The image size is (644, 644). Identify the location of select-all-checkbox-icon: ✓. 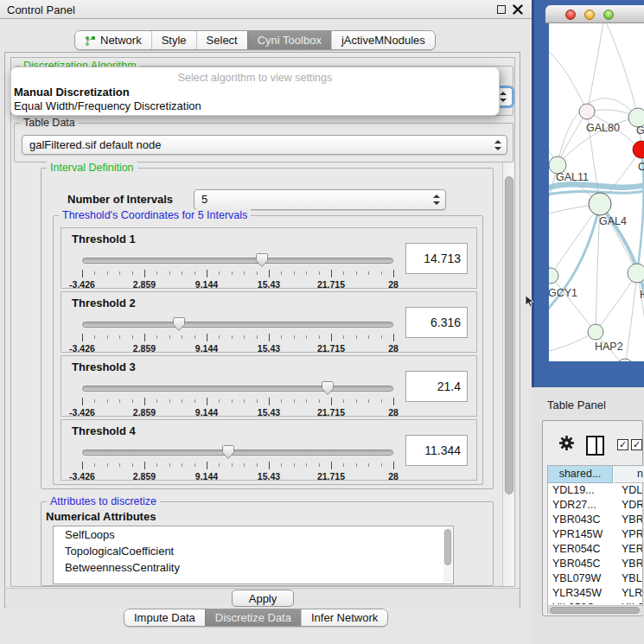
(622, 444).